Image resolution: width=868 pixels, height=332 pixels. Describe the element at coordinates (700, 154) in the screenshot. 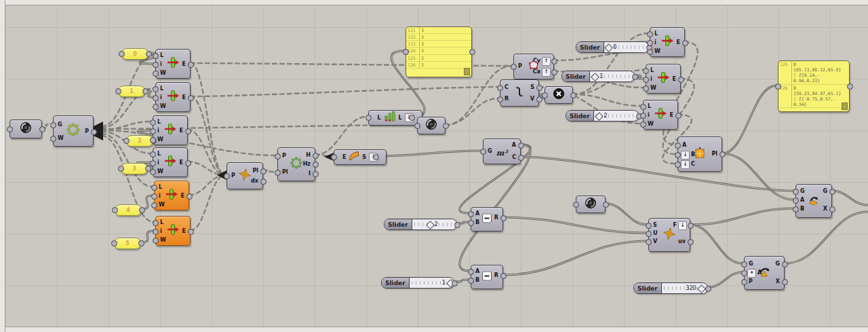

I see `plane-3pt-component: AB↓C↓Pl` at that location.